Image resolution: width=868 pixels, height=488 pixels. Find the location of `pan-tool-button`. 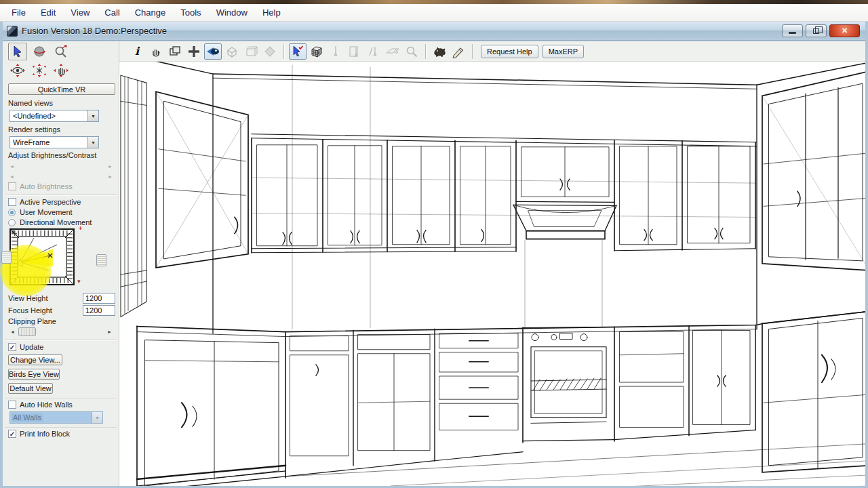

pan-tool-button is located at coordinates (156, 52).